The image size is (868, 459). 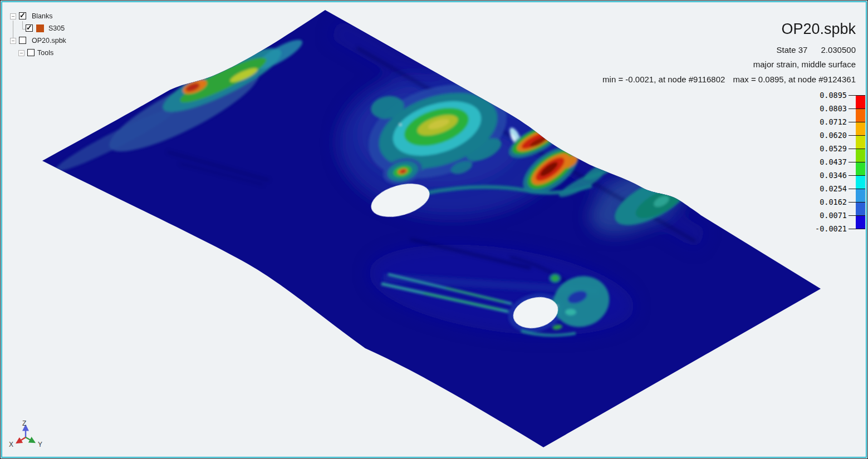 I want to click on legend-tick-label: 0.0529, so click(x=833, y=149).